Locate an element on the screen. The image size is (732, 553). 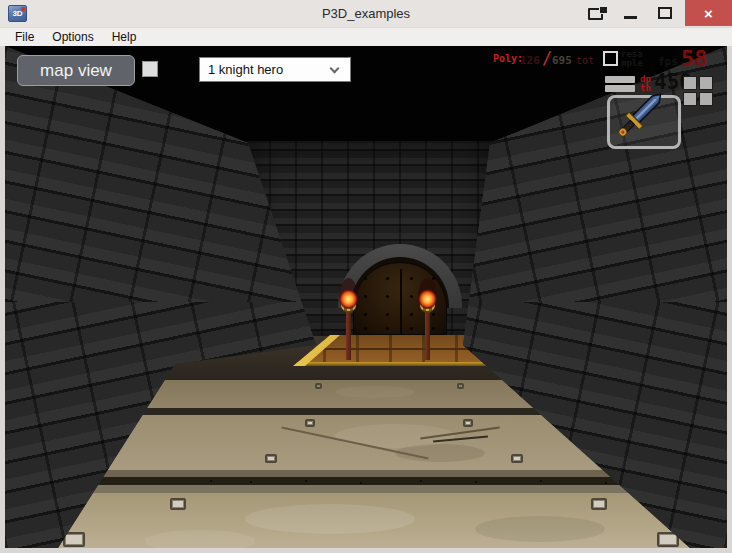
torch-right-pole is located at coordinates (428, 334).